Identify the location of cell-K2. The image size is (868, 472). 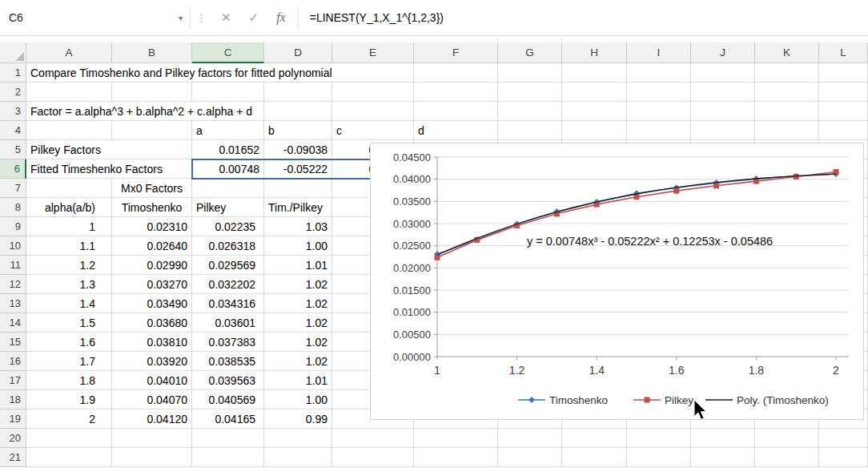
(787, 92).